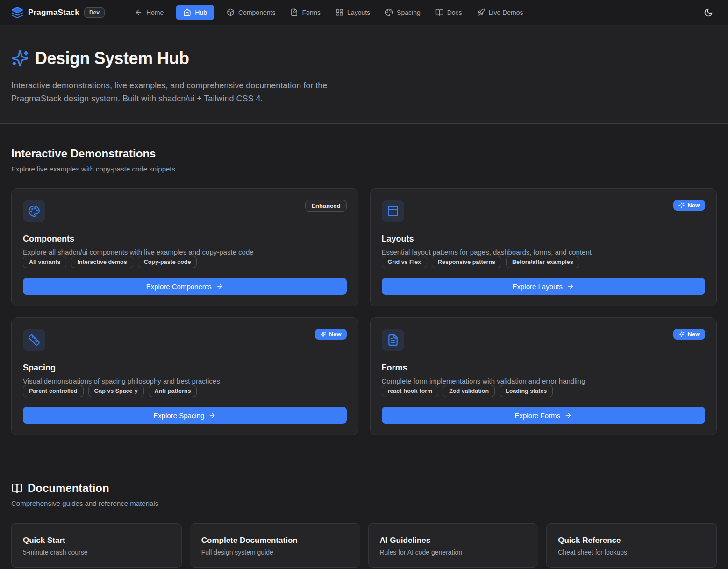 This screenshot has width=728, height=569. I want to click on home-icon, so click(187, 12).